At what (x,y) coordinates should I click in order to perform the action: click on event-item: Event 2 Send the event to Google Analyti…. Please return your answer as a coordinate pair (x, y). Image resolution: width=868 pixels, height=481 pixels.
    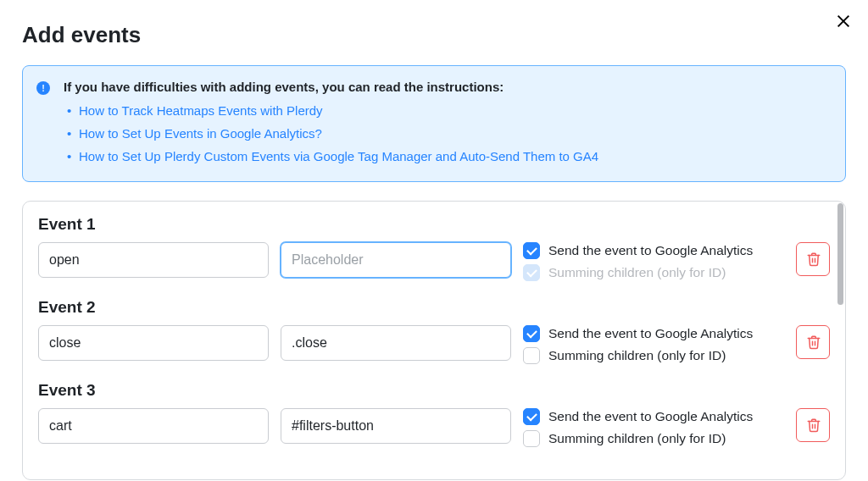
    Looking at the image, I should click on (434, 331).